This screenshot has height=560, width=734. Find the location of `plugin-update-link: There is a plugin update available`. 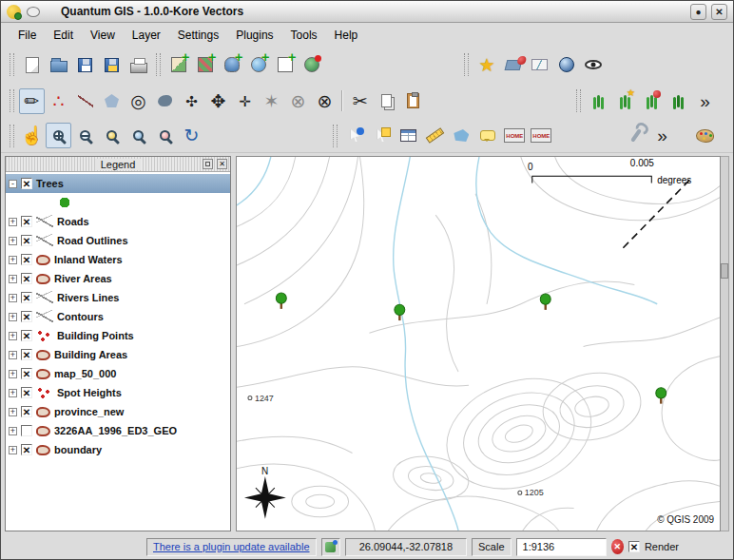

plugin-update-link: There is a plugin update available is located at coordinates (232, 548).